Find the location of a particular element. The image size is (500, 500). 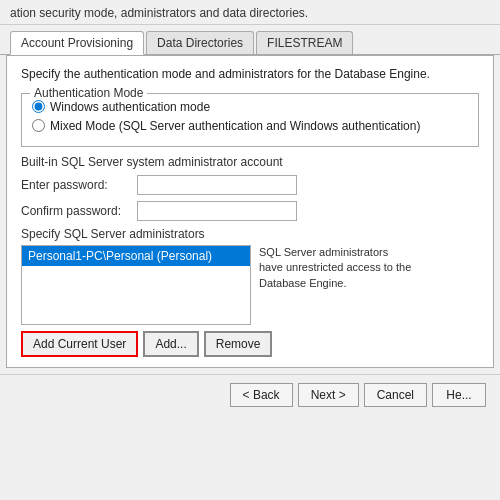

help-button: He... is located at coordinates (459, 395).